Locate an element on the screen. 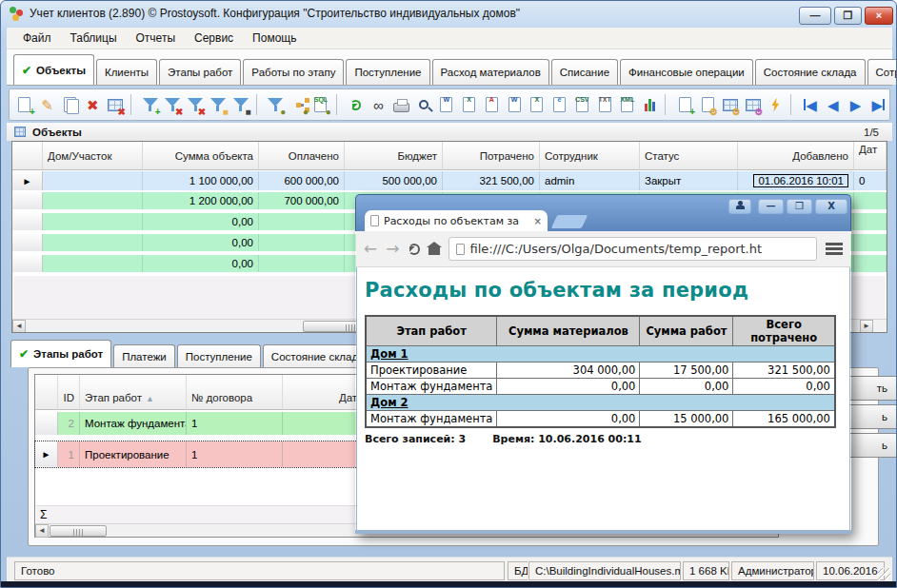 Image resolution: width=897 pixels, height=588 pixels. objects-col-header: Дом/Участок is located at coordinates (93, 156).